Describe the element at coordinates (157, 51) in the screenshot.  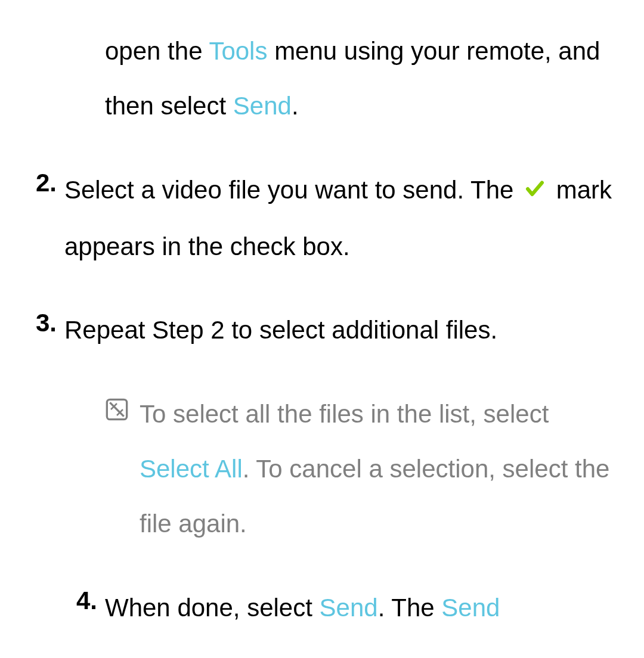
I see `text: open the` at that location.